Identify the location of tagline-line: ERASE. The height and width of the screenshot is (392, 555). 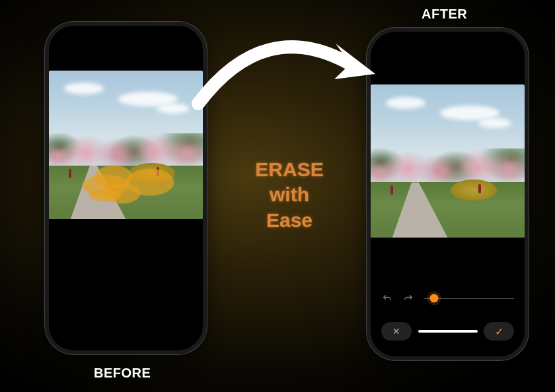
(289, 170).